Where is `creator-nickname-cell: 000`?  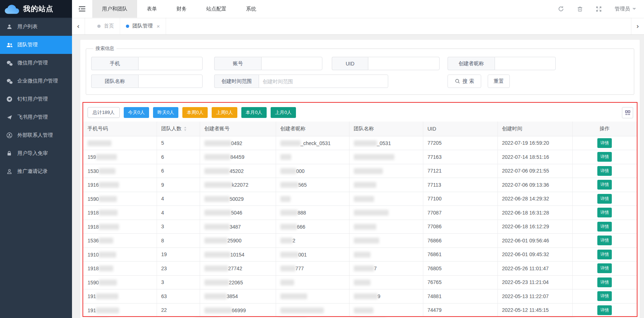
creator-nickname-cell: 000 is located at coordinates (313, 171).